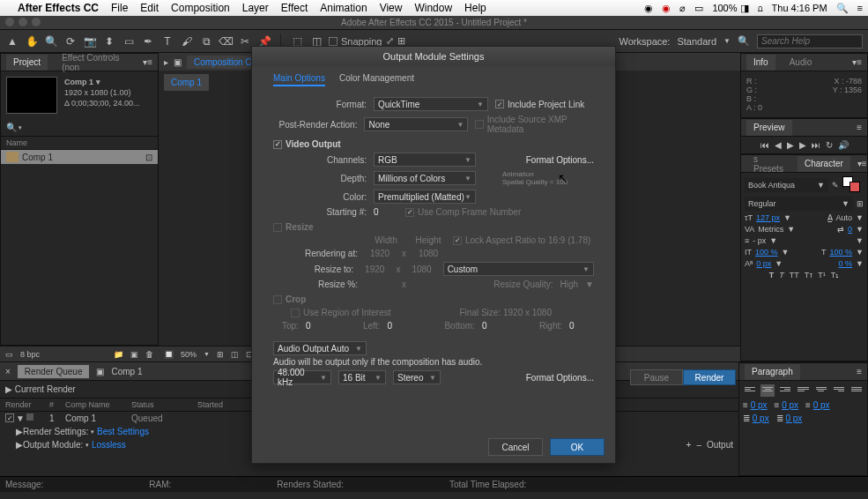 This screenshot has width=868, height=499. I want to click on cancel-button: Cancel, so click(516, 447).